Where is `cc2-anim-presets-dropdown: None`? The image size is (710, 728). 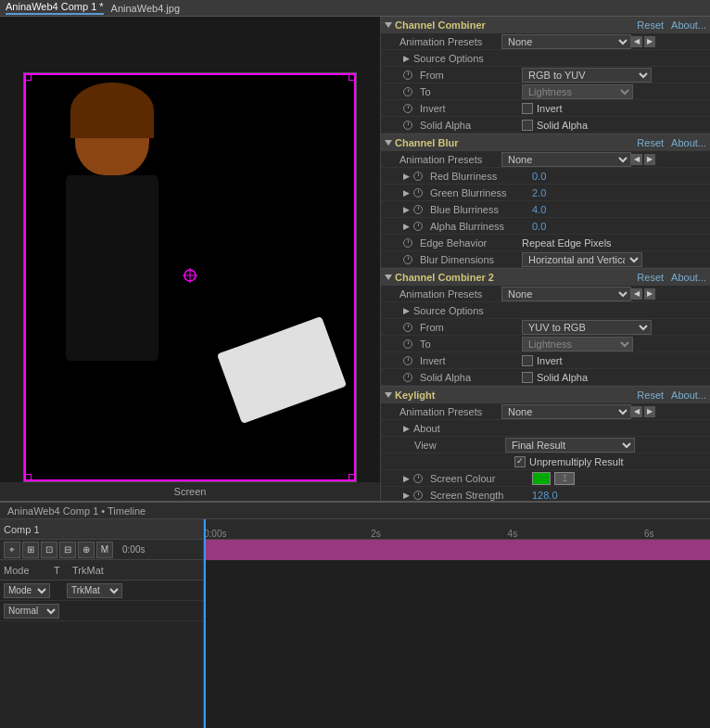 cc2-anim-presets-dropdown: None is located at coordinates (566, 294).